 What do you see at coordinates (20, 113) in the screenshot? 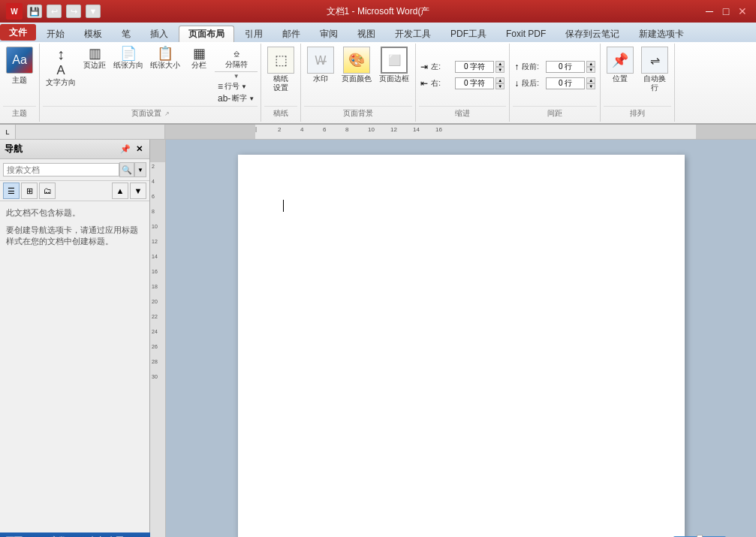
I see `theme-group-label: 主题` at bounding box center [20, 113].